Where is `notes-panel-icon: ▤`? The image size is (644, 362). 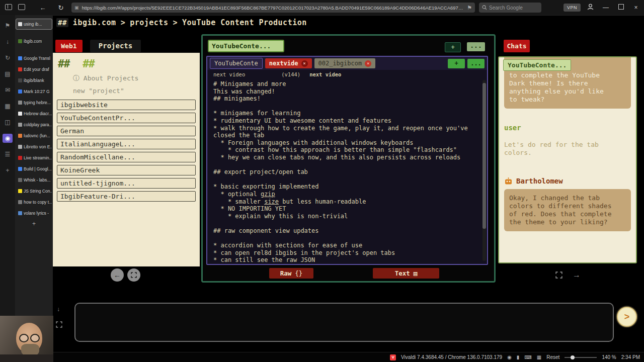
notes-panel-icon: ▤ is located at coordinates (8, 74).